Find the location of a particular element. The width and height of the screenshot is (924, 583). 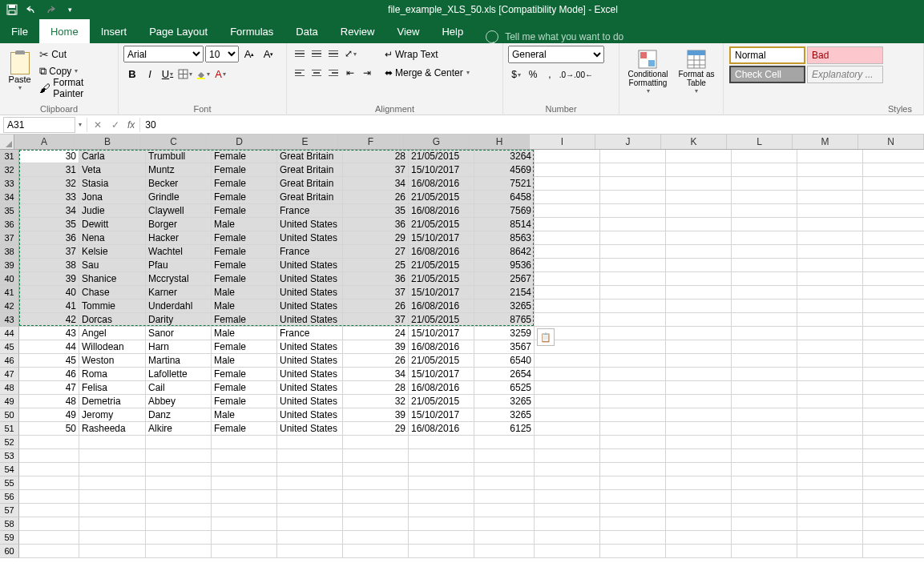

cell: Carla is located at coordinates (112, 157).